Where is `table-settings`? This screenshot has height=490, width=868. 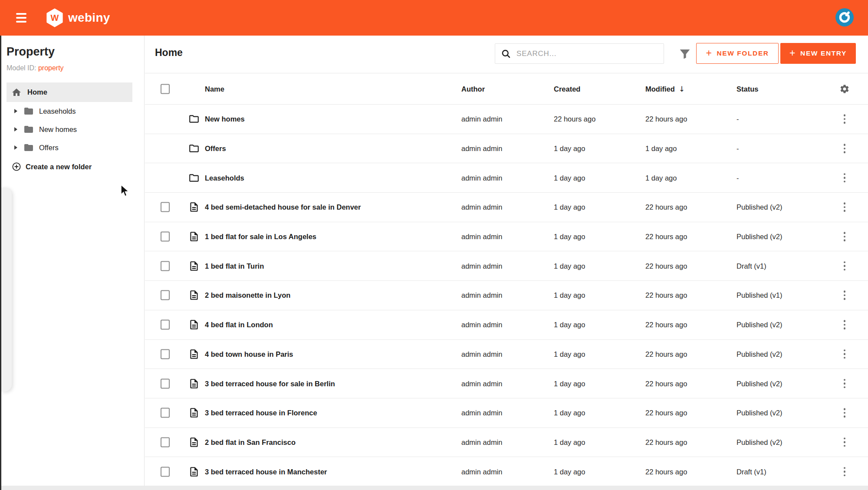 table-settings is located at coordinates (845, 89).